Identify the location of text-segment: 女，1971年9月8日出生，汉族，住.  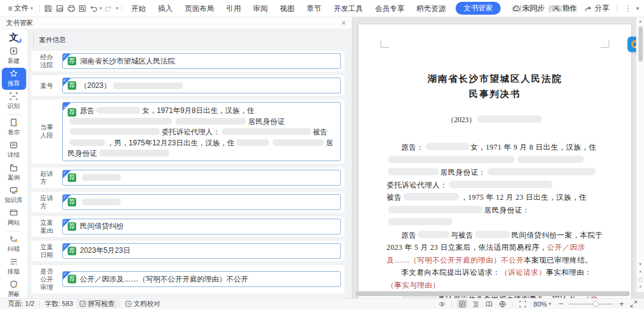
(198, 111).